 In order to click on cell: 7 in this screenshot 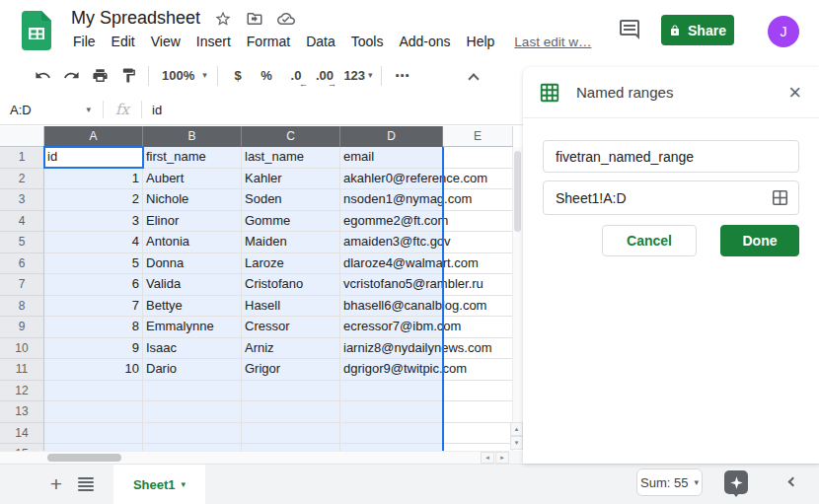, I will do `click(94, 307)`.